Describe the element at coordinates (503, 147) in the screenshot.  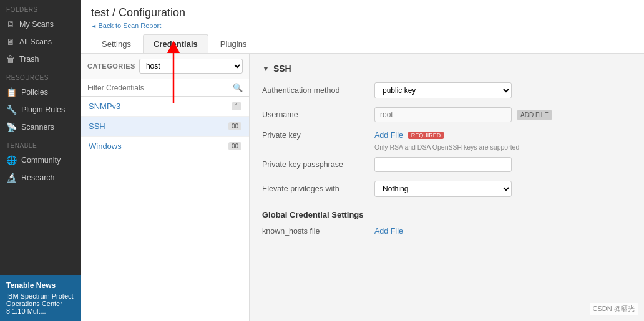
I see `private-key-hint: Only RSA and DSA OpenSSH keys are suppor…` at that location.